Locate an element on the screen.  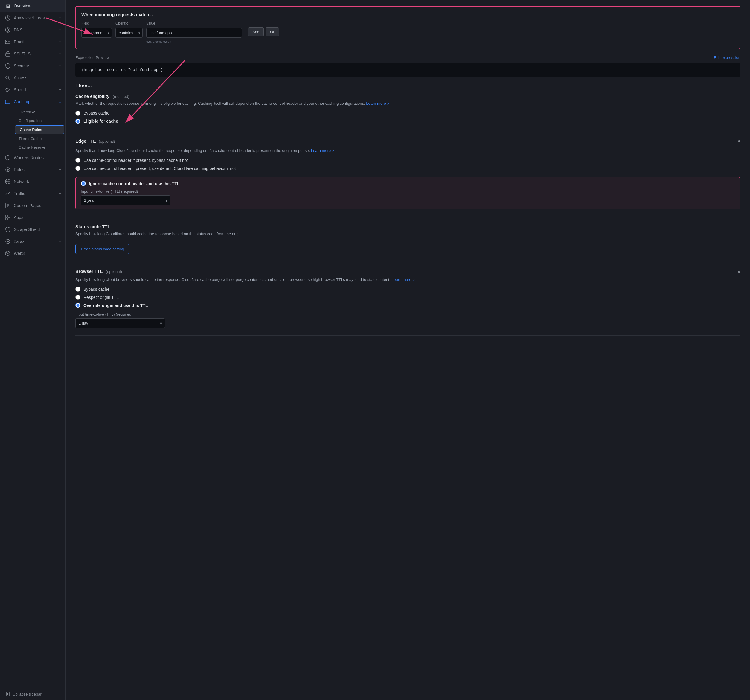
sidebar-item-workers: Workers Routes is located at coordinates (33, 158).